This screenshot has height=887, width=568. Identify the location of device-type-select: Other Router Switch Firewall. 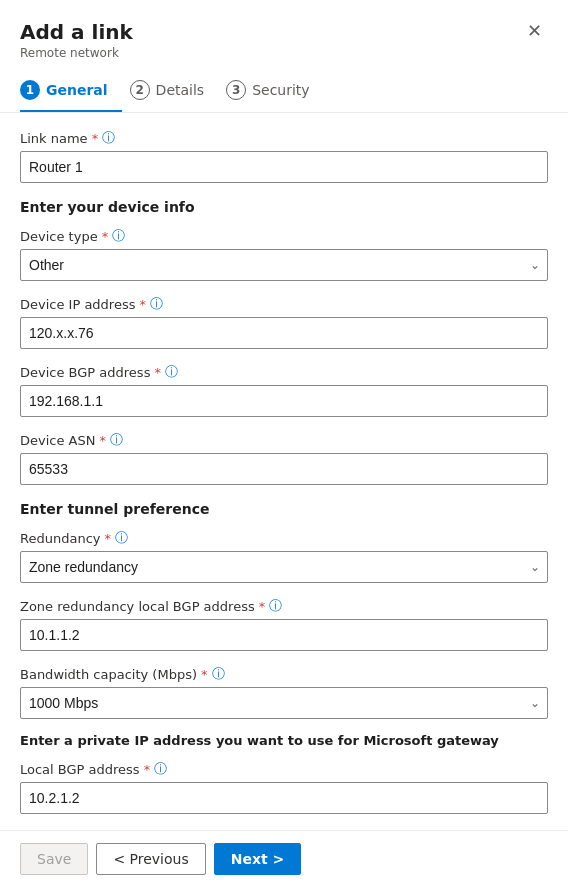
(284, 265).